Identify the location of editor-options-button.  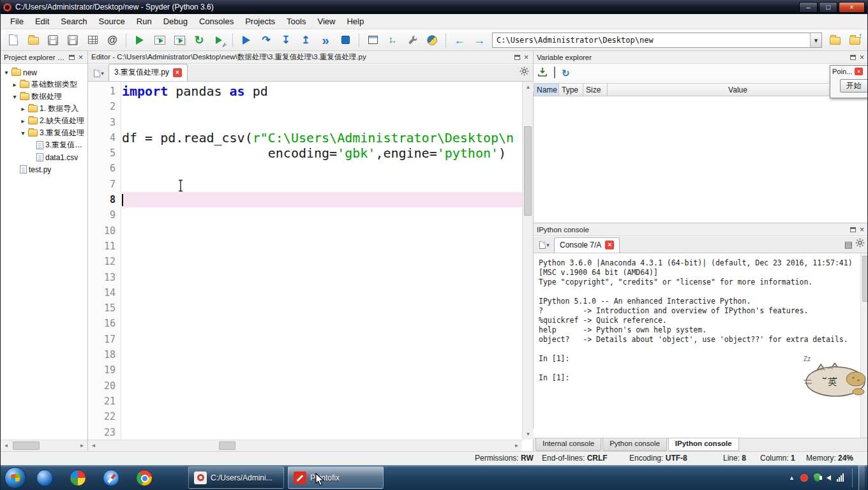
(525, 73).